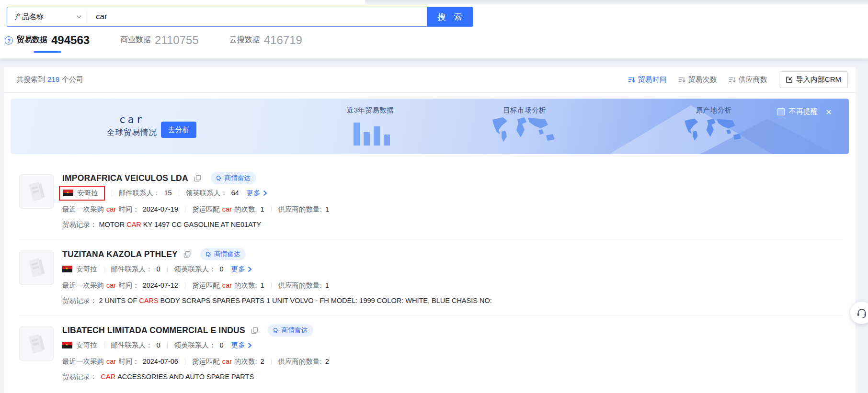  What do you see at coordinates (148, 301) in the screenshot?
I see `trade-record-keyword: CARS` at bounding box center [148, 301].